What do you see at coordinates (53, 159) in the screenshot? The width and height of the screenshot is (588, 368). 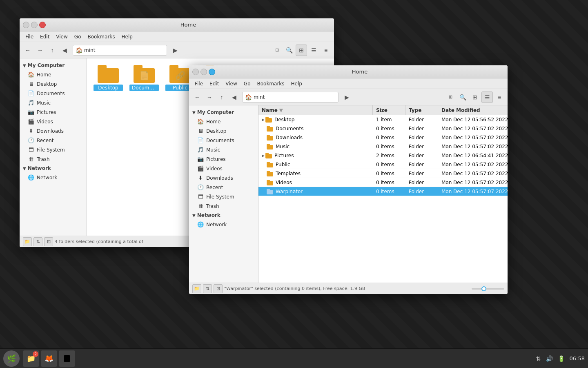 I see `sidebar-item-trash-1: 🗑 Trash` at bounding box center [53, 159].